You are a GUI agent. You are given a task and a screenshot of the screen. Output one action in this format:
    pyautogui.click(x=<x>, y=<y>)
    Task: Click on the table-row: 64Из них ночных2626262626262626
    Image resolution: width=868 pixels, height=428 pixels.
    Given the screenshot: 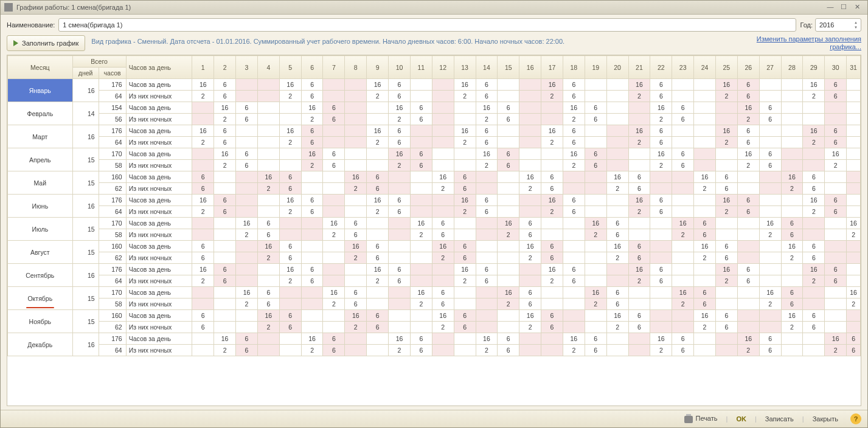 What is the action you would take?
    pyautogui.click(x=434, y=350)
    